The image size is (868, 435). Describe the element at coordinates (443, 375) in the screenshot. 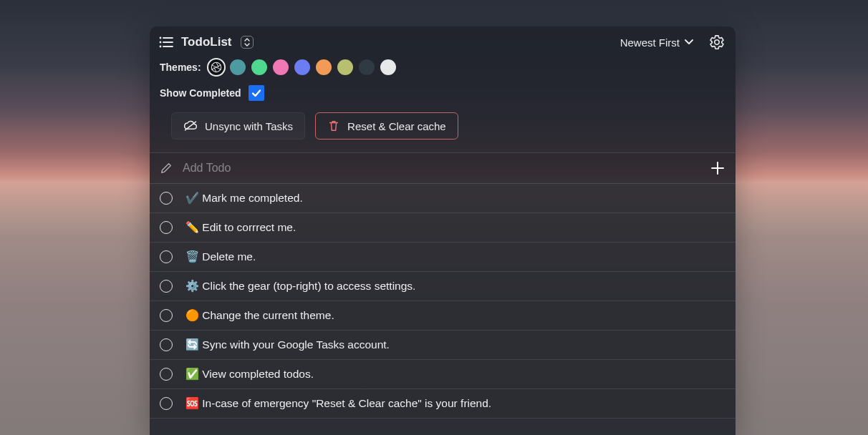

I see `list-item: ✅ View completed todos.` at that location.